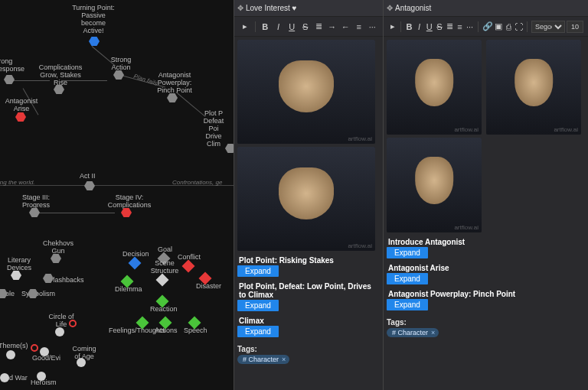  Describe the element at coordinates (9, 80) in the screenshot. I see `response-node` at that location.